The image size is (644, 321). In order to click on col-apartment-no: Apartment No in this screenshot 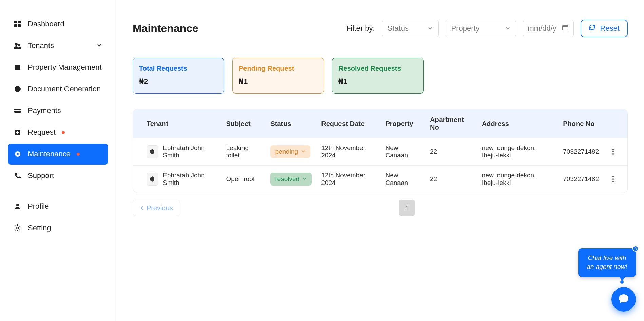, I will do `click(451, 124)`.